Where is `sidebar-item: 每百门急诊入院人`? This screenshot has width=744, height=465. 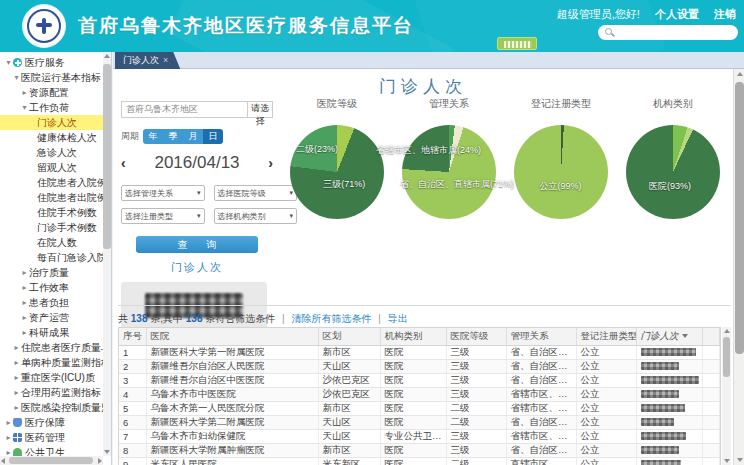
sidebar-item: 每百门急诊入院人 is located at coordinates (52, 258).